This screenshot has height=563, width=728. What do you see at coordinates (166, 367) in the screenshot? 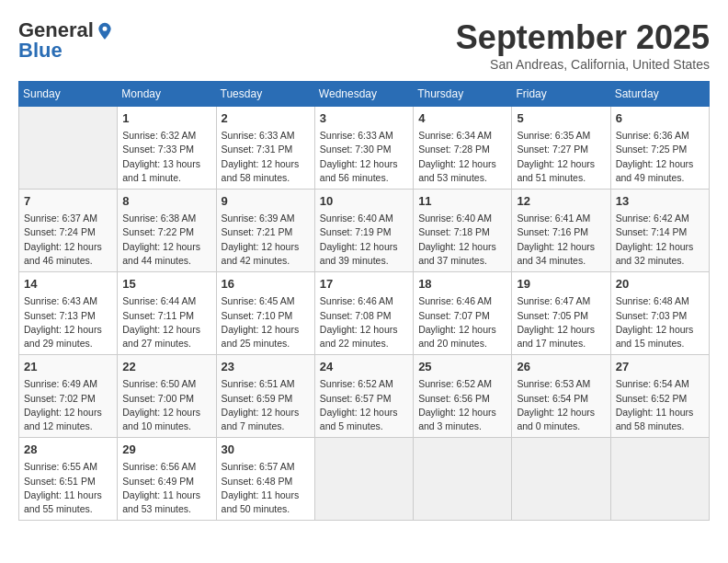
I see `day-number: 22` at bounding box center [166, 367].